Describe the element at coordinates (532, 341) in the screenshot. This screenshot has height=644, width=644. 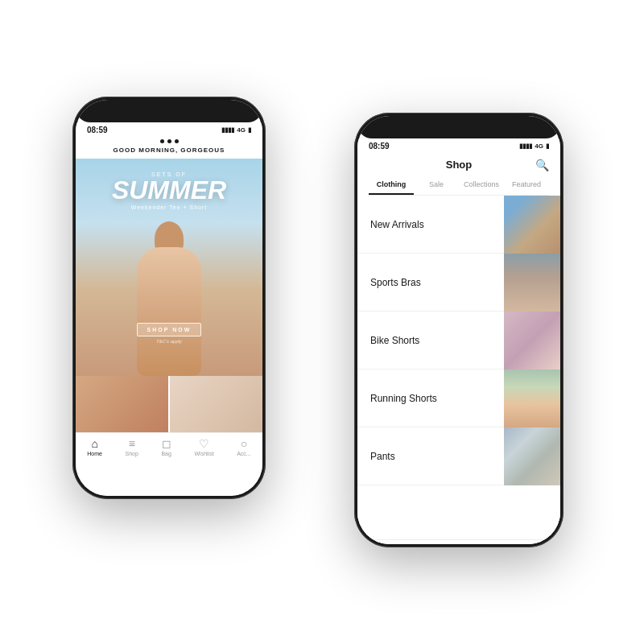
I see `bike-shorts-image` at that location.